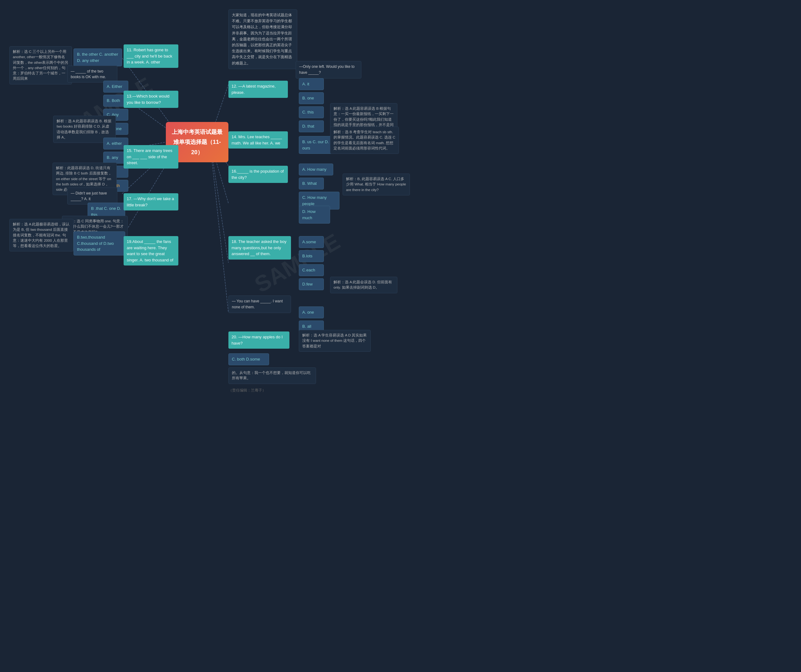  I want to click on q18-opt-a: A.some, so click(311, 242).